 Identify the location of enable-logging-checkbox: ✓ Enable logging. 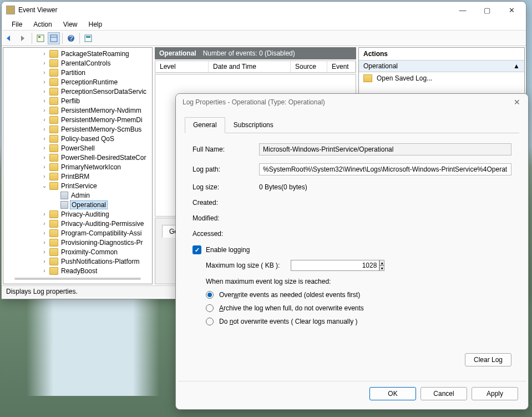
(352, 250).